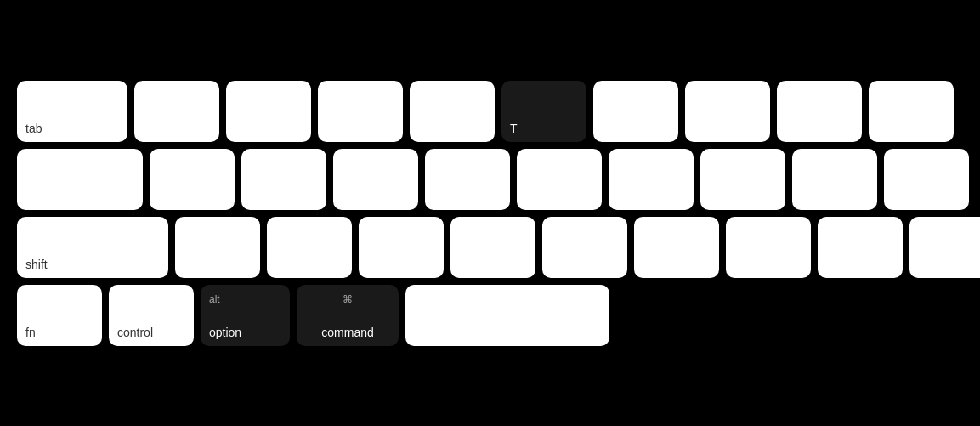  Describe the element at coordinates (490, 111) in the screenshot. I see `keyboard-row-1: tab T` at that location.